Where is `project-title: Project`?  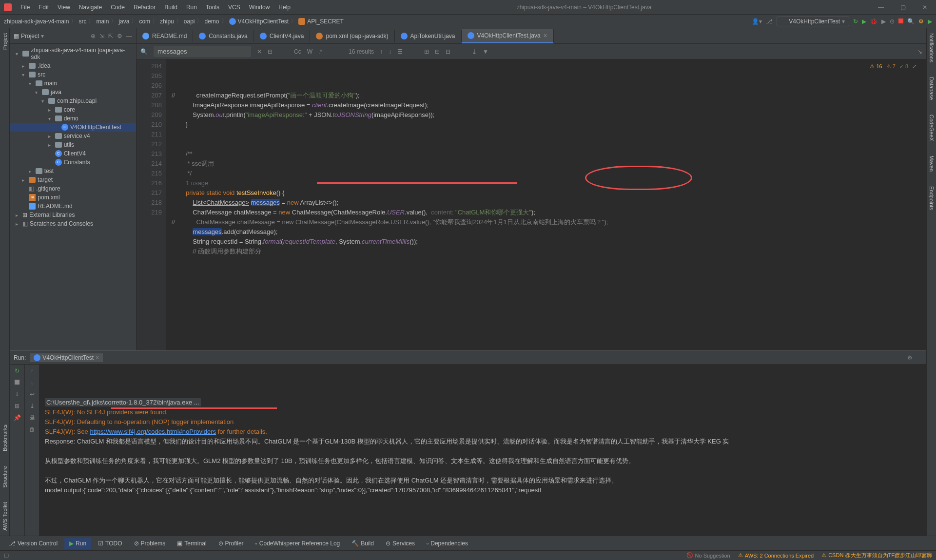
project-title: Project is located at coordinates (30, 36).